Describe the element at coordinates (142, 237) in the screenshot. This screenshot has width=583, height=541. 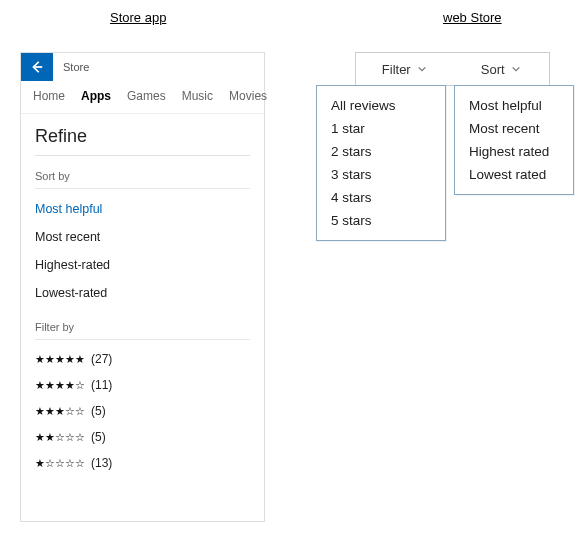
I see `sort-option: Most recent` at that location.